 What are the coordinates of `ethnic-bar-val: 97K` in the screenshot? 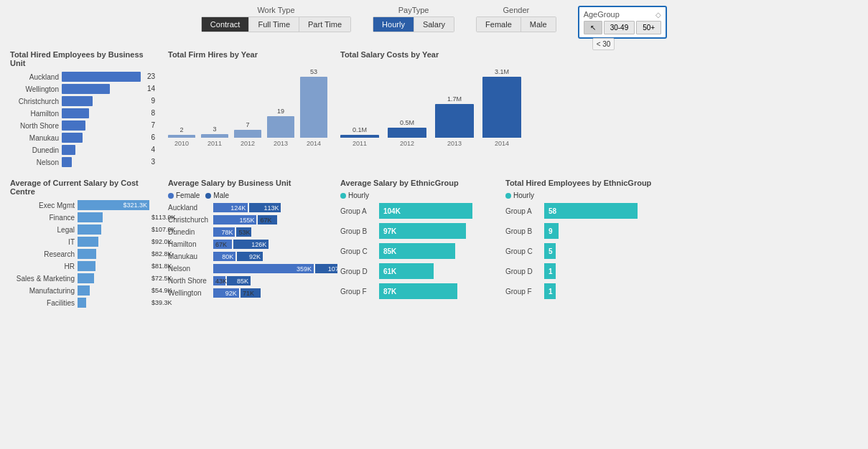 It's located at (390, 231).